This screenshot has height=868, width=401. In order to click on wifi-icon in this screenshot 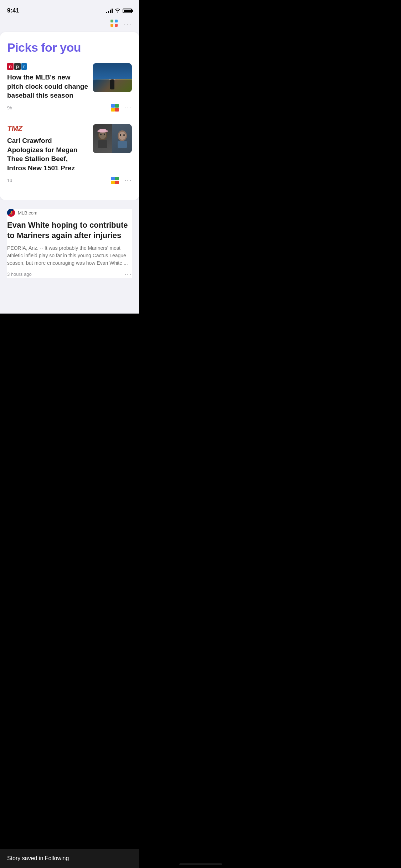, I will do `click(118, 11)`.